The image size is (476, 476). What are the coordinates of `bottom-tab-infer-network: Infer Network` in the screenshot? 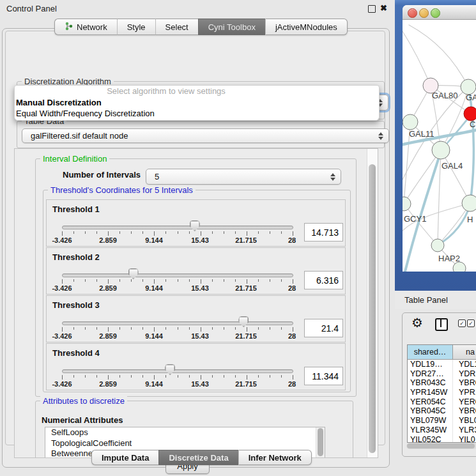 It's located at (275, 457).